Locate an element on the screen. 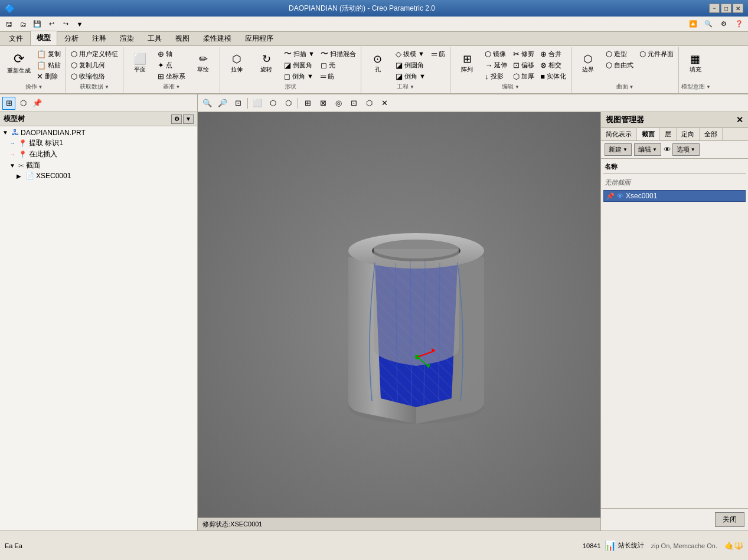 The width and height of the screenshot is (748, 560). fill-button: ▦ 填充 is located at coordinates (695, 64).